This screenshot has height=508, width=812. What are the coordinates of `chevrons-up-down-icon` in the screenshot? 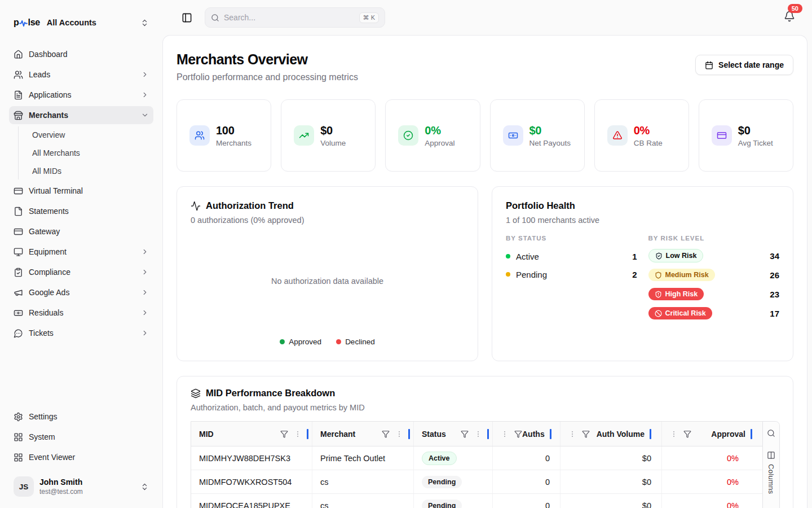 It's located at (144, 23).